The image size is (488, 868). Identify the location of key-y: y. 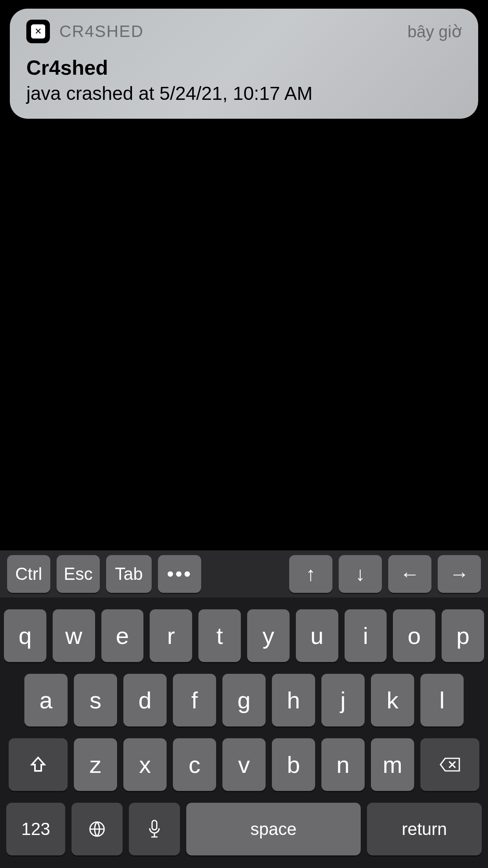
(268, 636).